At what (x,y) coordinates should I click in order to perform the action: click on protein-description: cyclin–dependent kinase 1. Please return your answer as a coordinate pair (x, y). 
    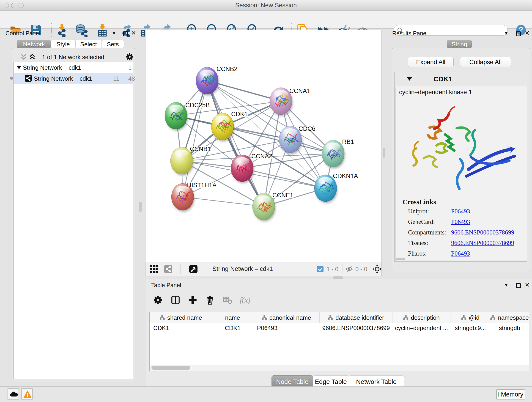
    Looking at the image, I should click on (435, 92).